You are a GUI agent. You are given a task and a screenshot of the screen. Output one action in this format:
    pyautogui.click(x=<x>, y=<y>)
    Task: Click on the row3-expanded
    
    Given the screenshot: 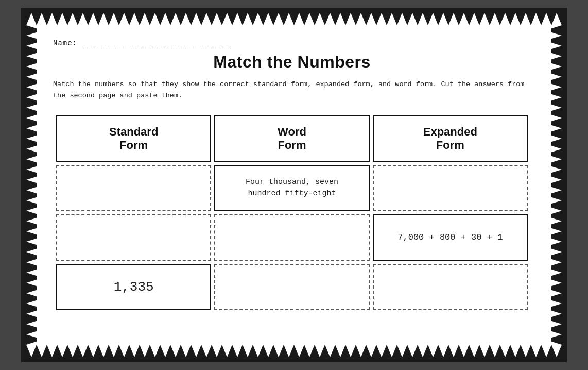 What is the action you would take?
    pyautogui.click(x=450, y=287)
    